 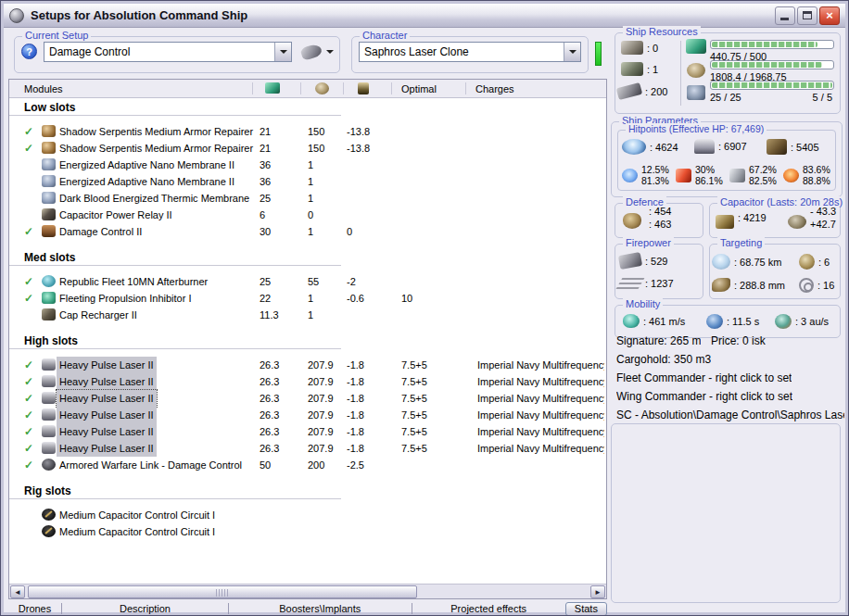 I want to click on module-powergrid-value: 0, so click(x=310, y=215).